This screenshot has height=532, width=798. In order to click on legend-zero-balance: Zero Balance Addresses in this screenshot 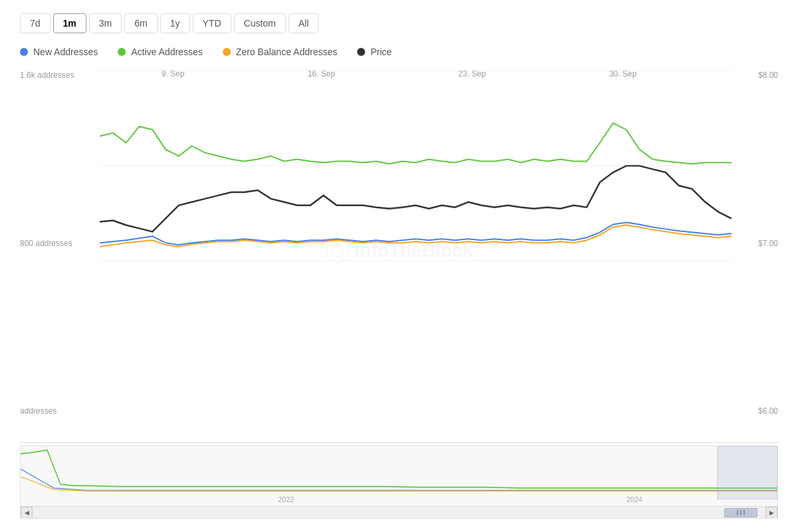, I will do `click(281, 52)`.